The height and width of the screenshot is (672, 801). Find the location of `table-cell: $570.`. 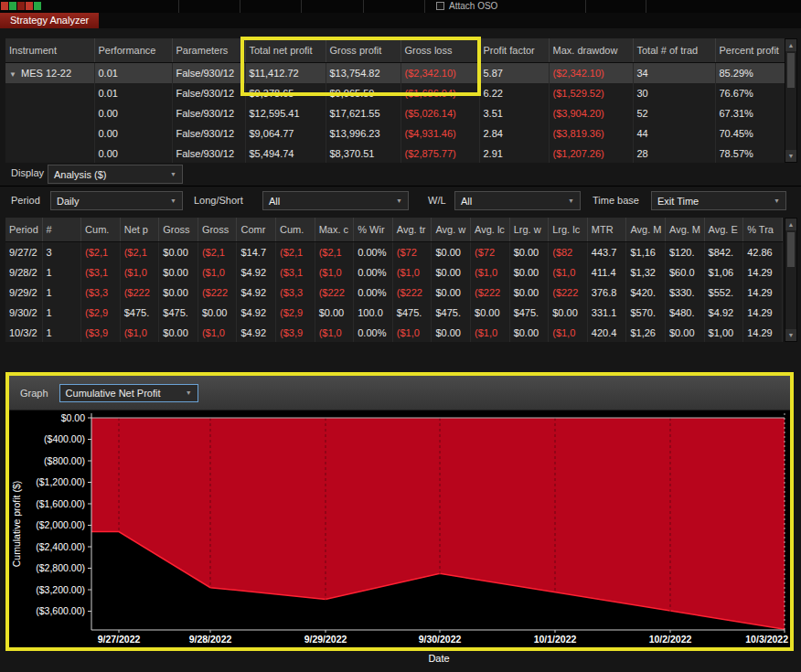

table-cell: $570. is located at coordinates (646, 313).